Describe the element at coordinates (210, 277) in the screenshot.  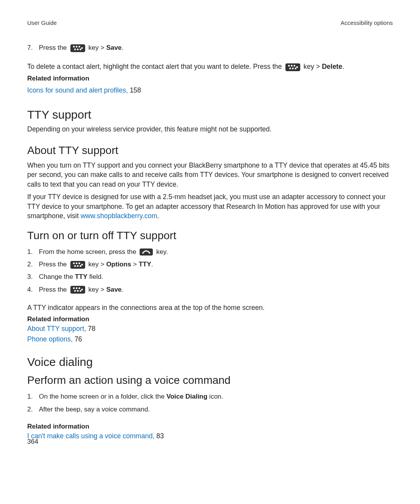
I see `tty-step-3: 3. Change the TTY field.` at that location.